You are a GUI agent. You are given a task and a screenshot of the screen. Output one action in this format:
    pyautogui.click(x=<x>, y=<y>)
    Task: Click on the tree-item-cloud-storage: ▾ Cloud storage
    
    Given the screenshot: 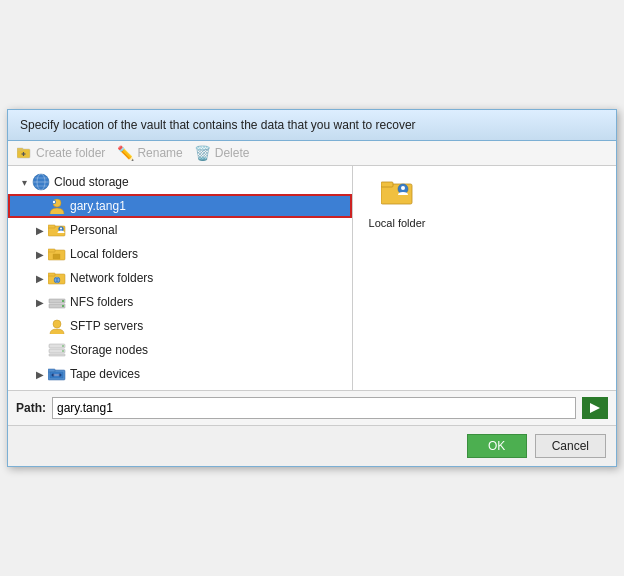 What is the action you would take?
    pyautogui.click(x=180, y=182)
    